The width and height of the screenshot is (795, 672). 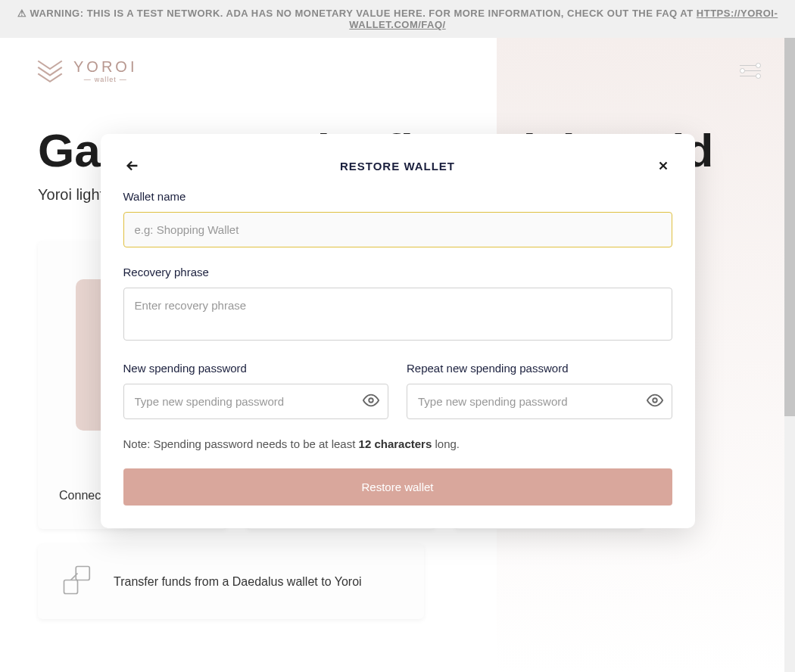 What do you see at coordinates (132, 166) in the screenshot?
I see `back-button` at bounding box center [132, 166].